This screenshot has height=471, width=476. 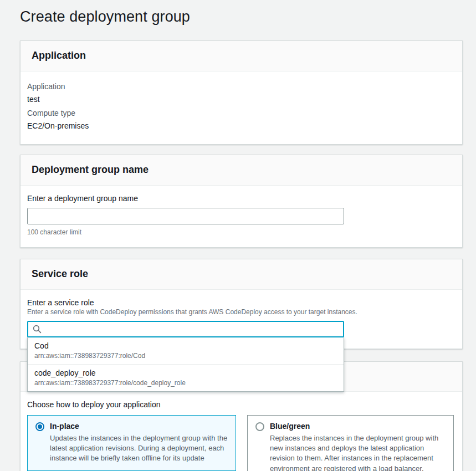 What do you see at coordinates (242, 232) in the screenshot?
I see `character-limit-helper: 100 character limit` at bounding box center [242, 232].